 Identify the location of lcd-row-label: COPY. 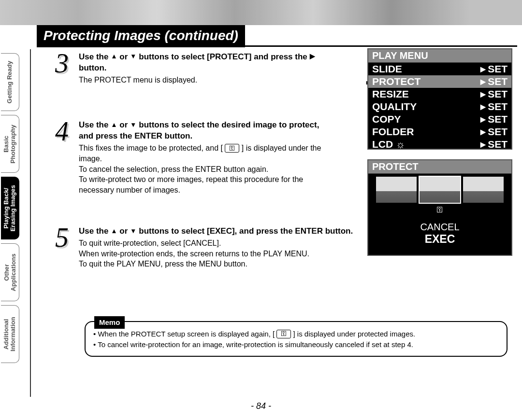
(426, 119).